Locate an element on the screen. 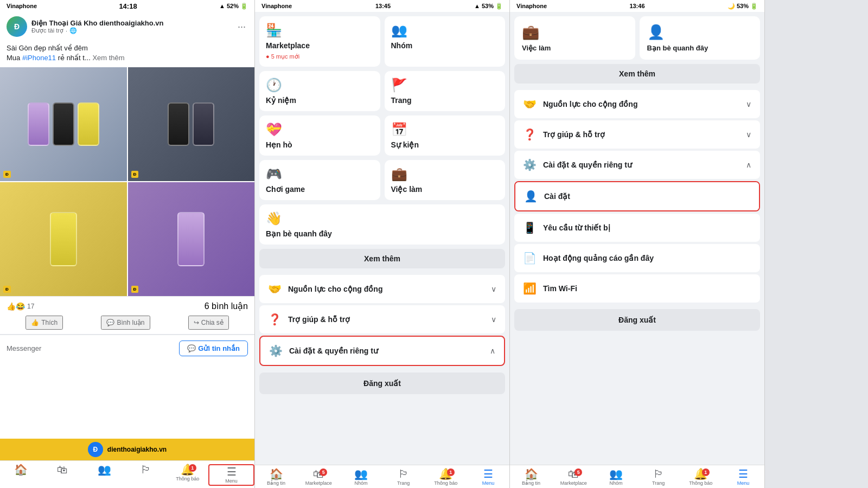 The image size is (868, 488). section-help-3: ❓ Trợ giúp & hỗ trợ ∨ is located at coordinates (637, 134).